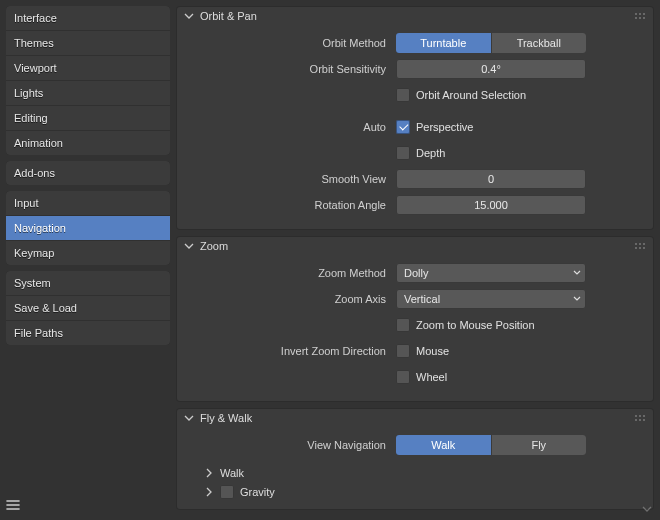 The image size is (660, 520). What do you see at coordinates (288, 179) in the screenshot?
I see `label-smooth-view: Smooth View` at bounding box center [288, 179].